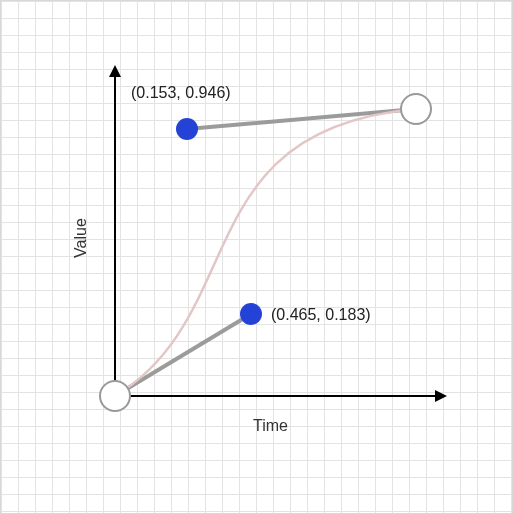 The height and width of the screenshot is (514, 513). What do you see at coordinates (270, 426) in the screenshot?
I see `x-axis-label: Time` at bounding box center [270, 426].